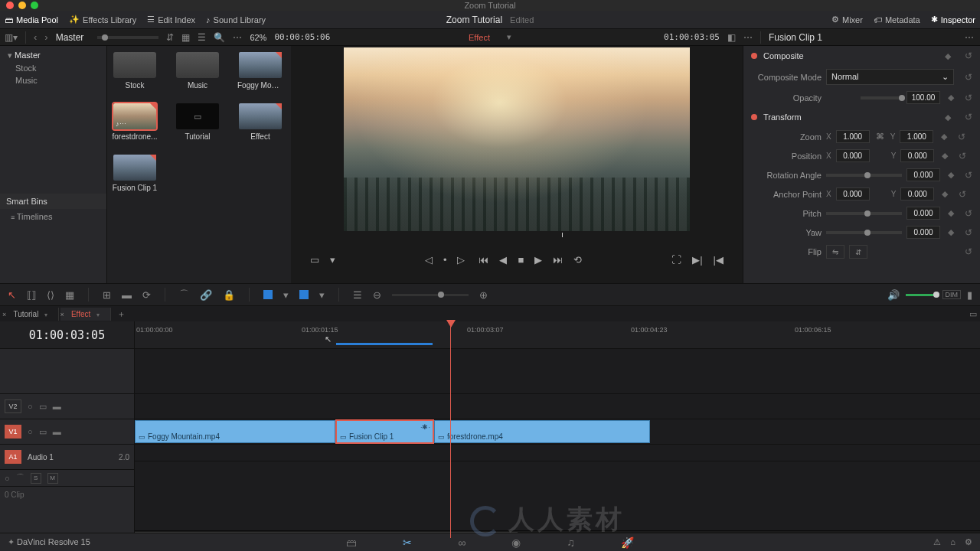 The image size is (980, 551). What do you see at coordinates (103, 20) in the screenshot?
I see `effects-library-toggle: ✨Effects Library` at bounding box center [103, 20].